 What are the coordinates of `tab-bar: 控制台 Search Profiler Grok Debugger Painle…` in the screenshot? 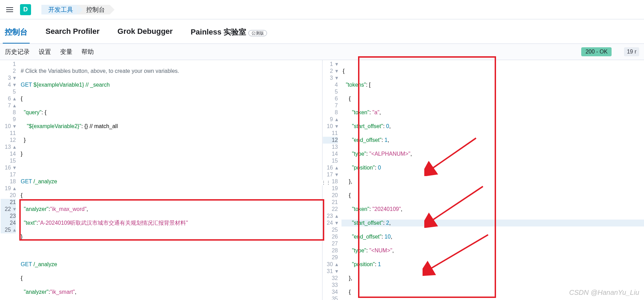 It's located at (322, 32).